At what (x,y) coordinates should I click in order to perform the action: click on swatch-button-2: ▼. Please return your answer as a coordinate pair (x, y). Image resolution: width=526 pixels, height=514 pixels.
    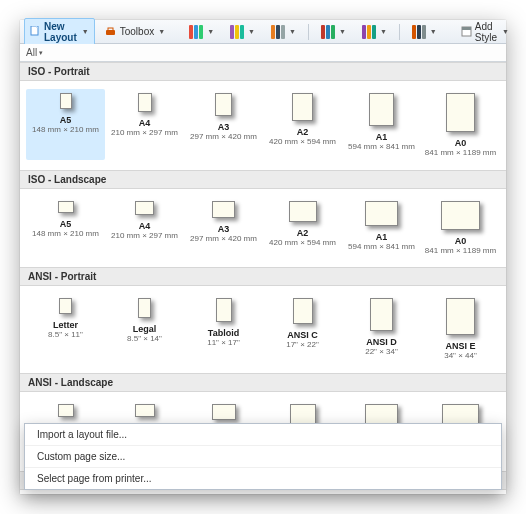
    Looking at the image, I should click on (284, 32).